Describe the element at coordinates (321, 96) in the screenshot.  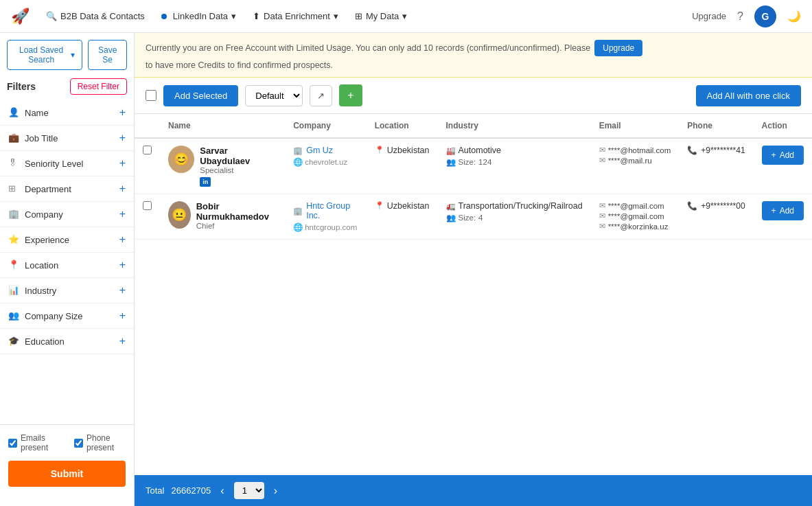
I see `external-link-button: ↗` at that location.